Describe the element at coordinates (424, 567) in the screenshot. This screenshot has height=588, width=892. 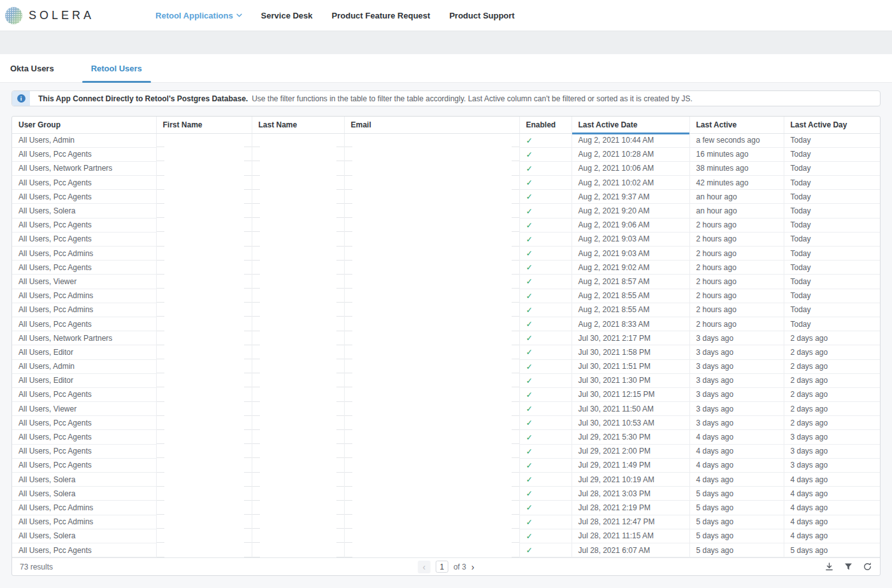
I see `previous-page-button: ‹` at that location.